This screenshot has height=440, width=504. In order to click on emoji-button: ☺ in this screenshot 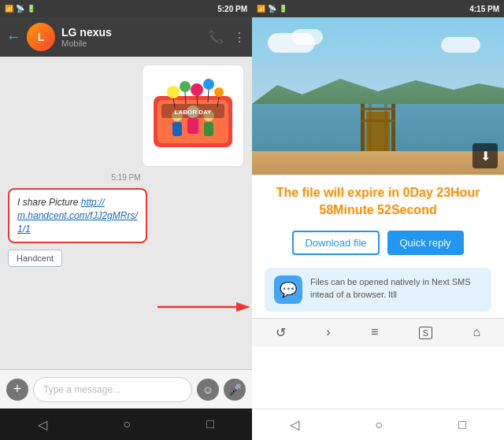, I will do `click(208, 390)`.